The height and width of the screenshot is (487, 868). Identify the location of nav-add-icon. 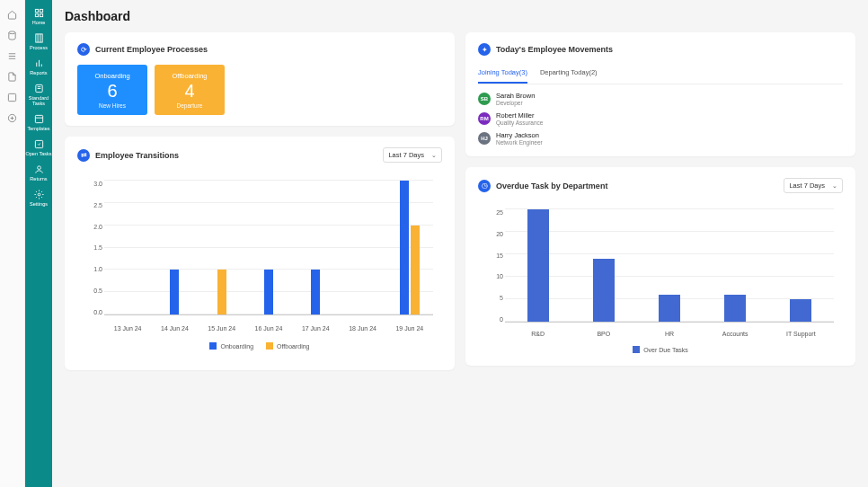
(13, 118).